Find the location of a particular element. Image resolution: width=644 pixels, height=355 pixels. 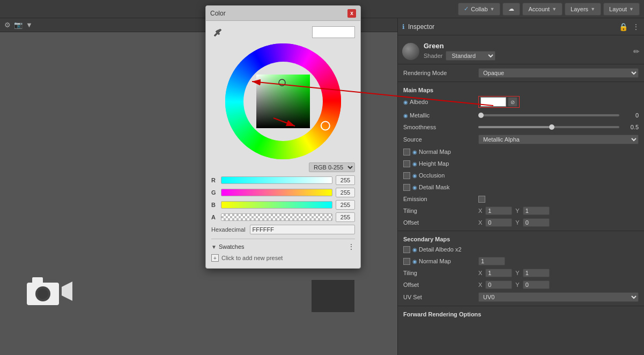

offset-y-label-1: Y is located at coordinates (517, 223).